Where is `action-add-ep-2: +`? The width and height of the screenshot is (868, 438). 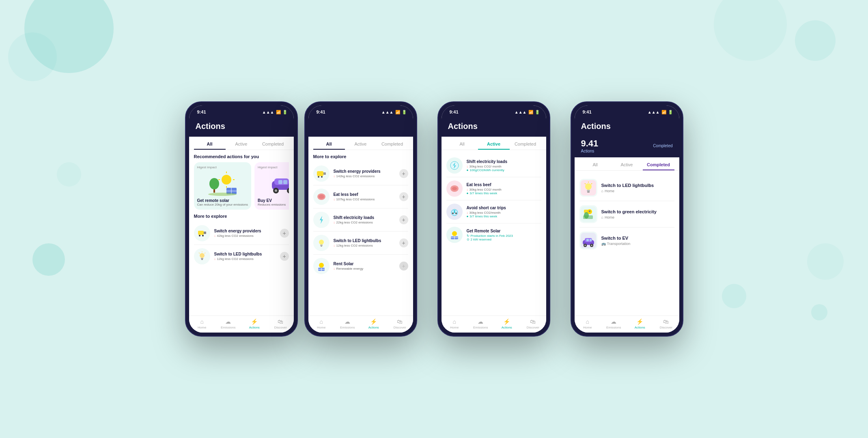
action-add-ep-2: + is located at coordinates (404, 174).